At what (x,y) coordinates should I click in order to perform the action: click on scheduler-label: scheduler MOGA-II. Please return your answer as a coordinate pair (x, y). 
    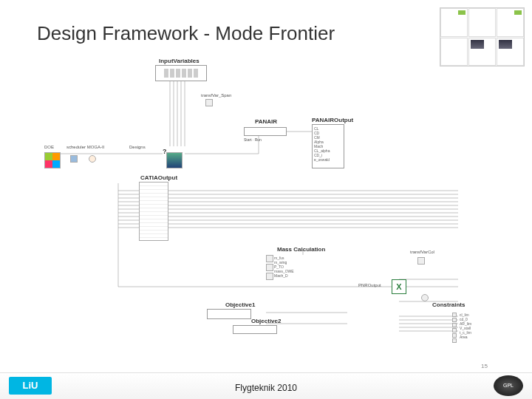
    Looking at the image, I should click on (86, 147).